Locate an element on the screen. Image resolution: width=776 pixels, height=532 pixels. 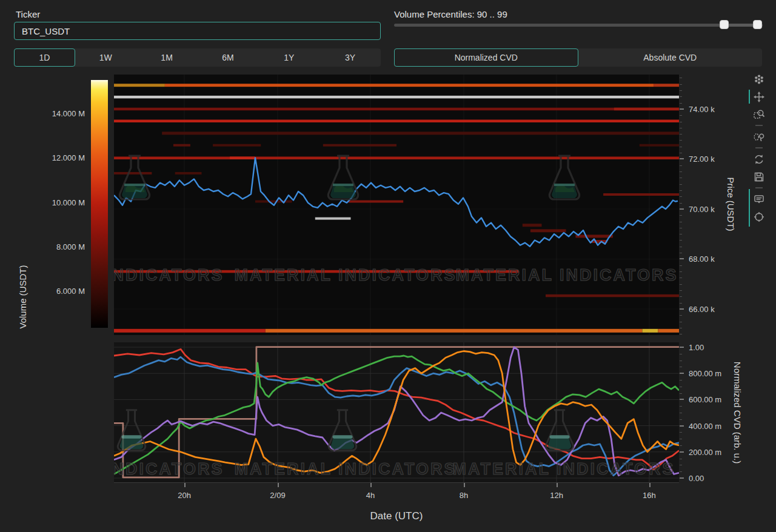
timeframe-button-1m: 1M is located at coordinates (167, 58).